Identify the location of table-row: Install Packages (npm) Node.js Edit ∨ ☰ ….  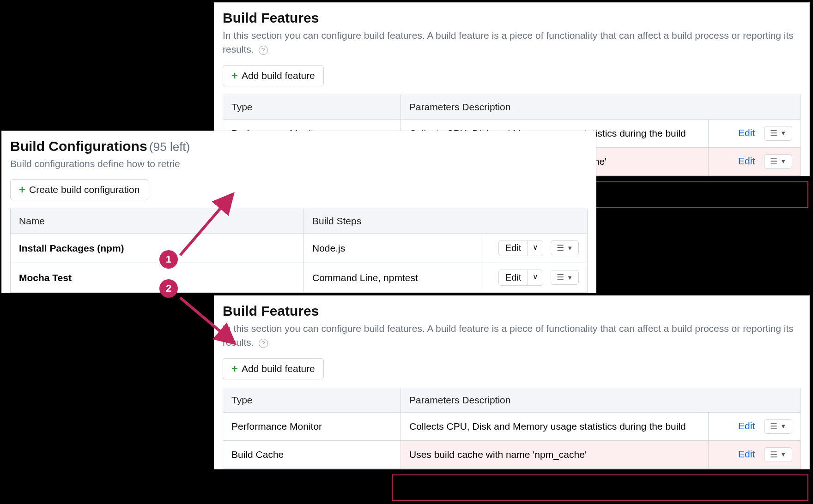
(299, 248).